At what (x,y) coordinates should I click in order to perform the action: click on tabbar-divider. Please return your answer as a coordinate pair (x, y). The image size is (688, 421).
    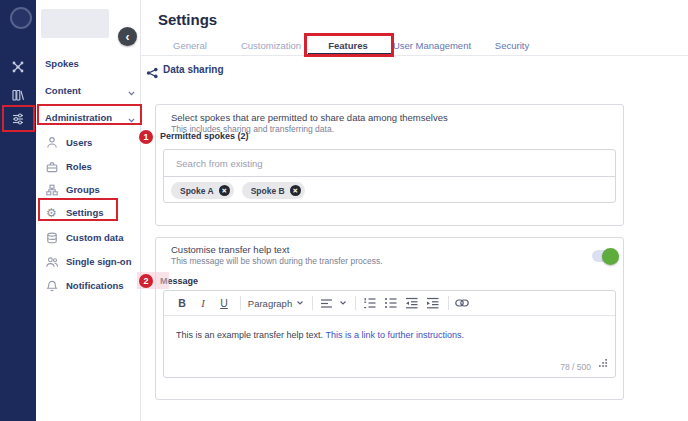
    Looking at the image, I should click on (414, 56).